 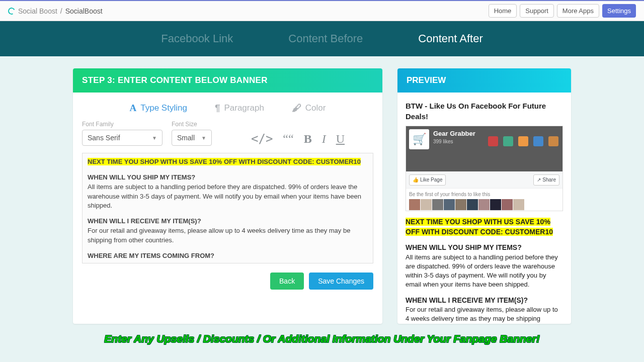 What do you see at coordinates (164, 108) in the screenshot?
I see `tab-type-label: Type Styling` at bounding box center [164, 108].